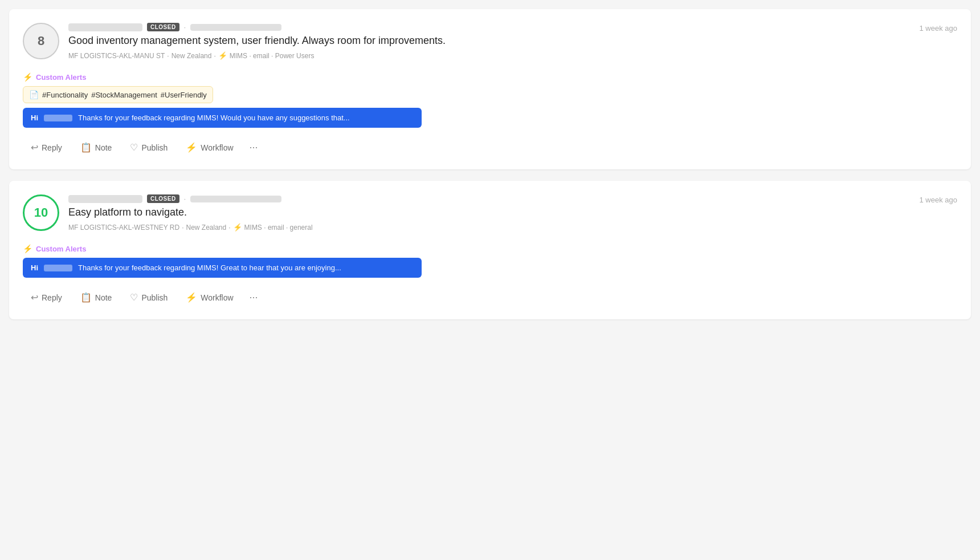  What do you see at coordinates (490, 217) in the screenshot?
I see `card-header-2: 10 CLOSED · Easy platform to navigate. M…` at bounding box center [490, 217].